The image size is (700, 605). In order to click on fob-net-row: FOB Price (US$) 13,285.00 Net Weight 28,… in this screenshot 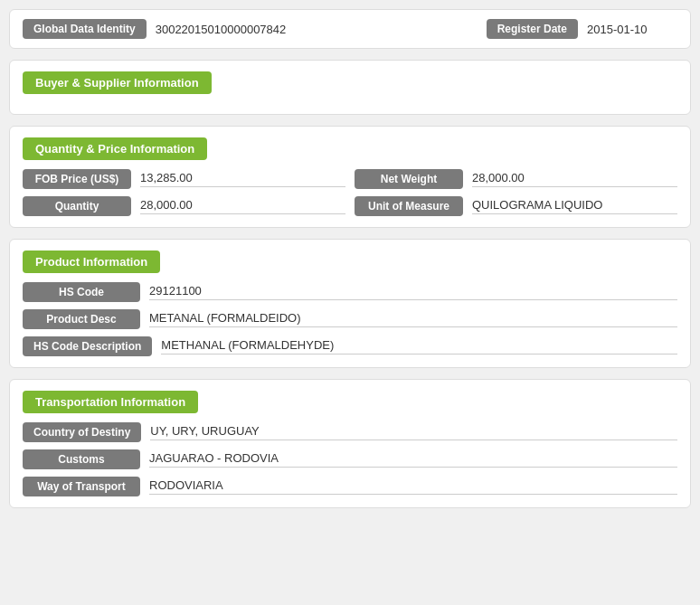, I will do `click(350, 179)`.